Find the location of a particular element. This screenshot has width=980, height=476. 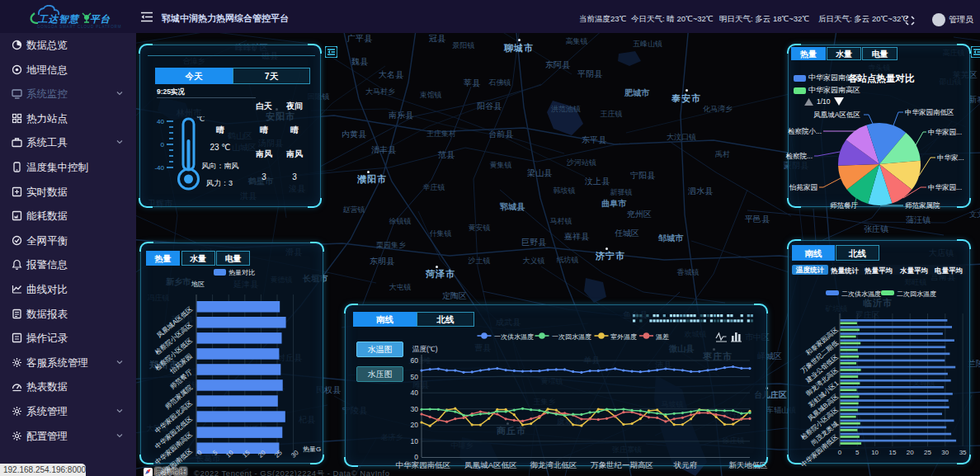

svg-text: 工达智慧 is located at coordinates (59, 19).